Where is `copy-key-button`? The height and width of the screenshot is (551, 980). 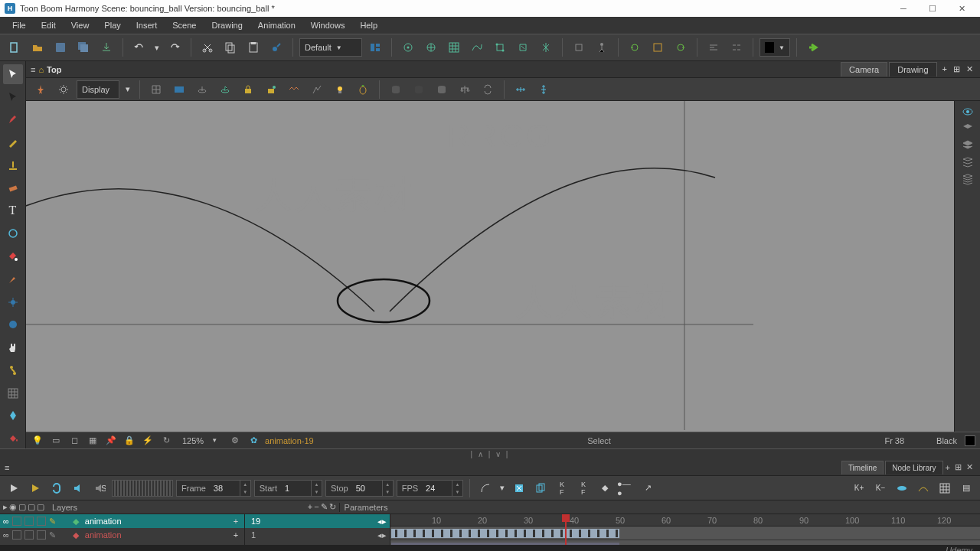 copy-key-button is located at coordinates (541, 488).